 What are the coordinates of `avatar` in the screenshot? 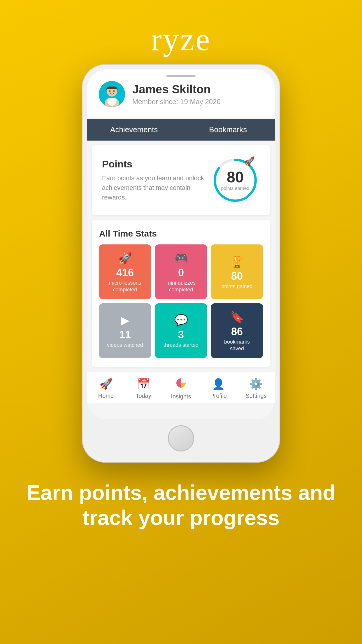 It's located at (112, 94).